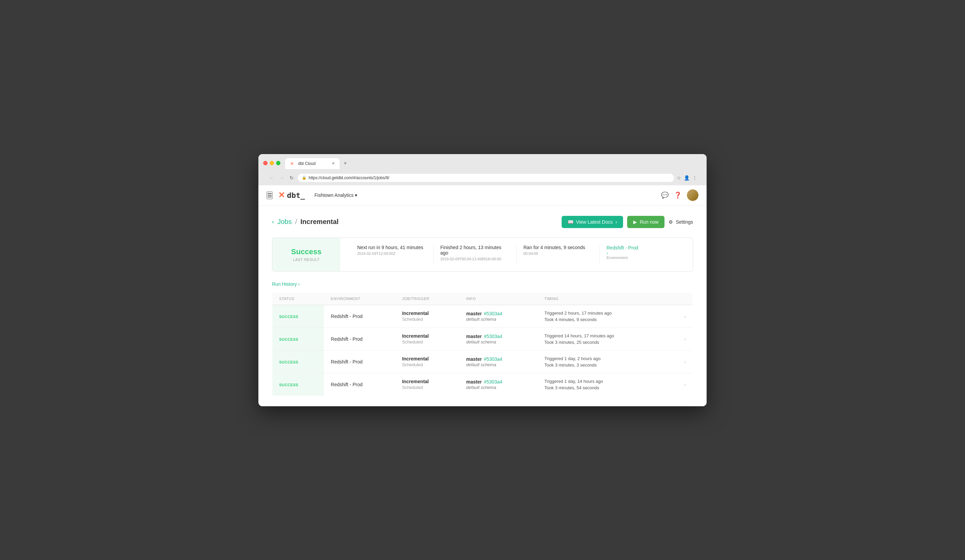 The image size is (965, 560). I want to click on bookmark-icon: ☆, so click(679, 178).